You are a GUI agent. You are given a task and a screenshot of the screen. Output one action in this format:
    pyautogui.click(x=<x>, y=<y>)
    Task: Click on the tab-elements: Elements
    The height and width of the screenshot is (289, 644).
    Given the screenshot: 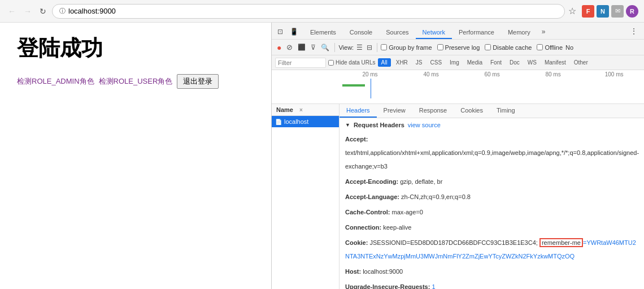 What is the action you would take?
    pyautogui.click(x=323, y=33)
    